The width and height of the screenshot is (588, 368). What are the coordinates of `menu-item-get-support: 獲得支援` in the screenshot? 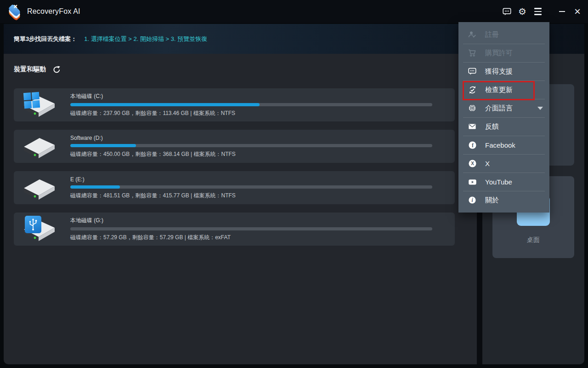 It's located at (504, 71).